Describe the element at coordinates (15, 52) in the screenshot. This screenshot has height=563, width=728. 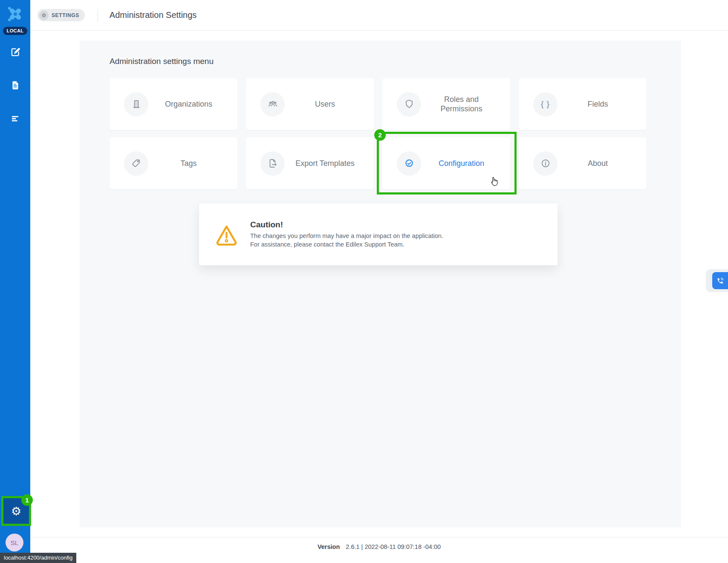
I see `sidebar-item-editor-icon` at that location.